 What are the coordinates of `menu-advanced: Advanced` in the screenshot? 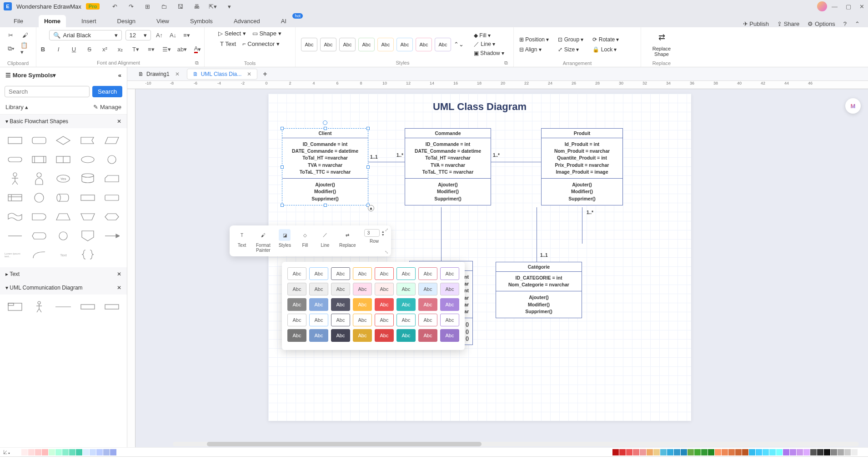 It's located at (247, 21).